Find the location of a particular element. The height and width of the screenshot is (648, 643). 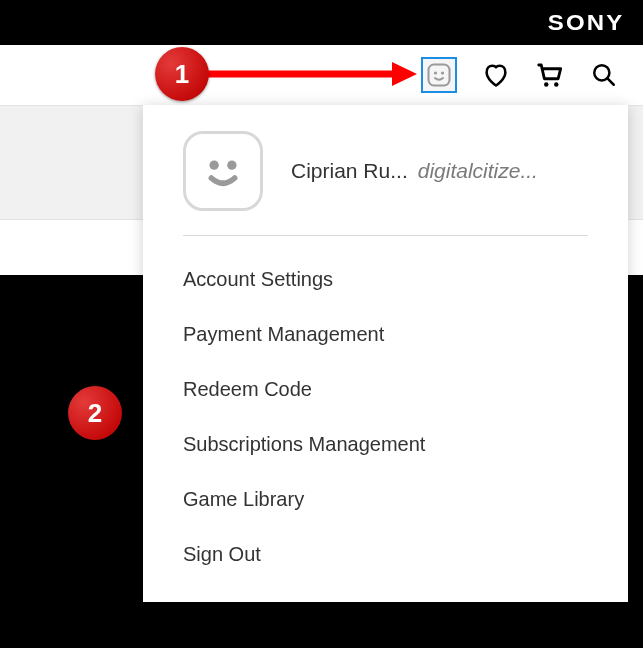

profile-button is located at coordinates (439, 75).